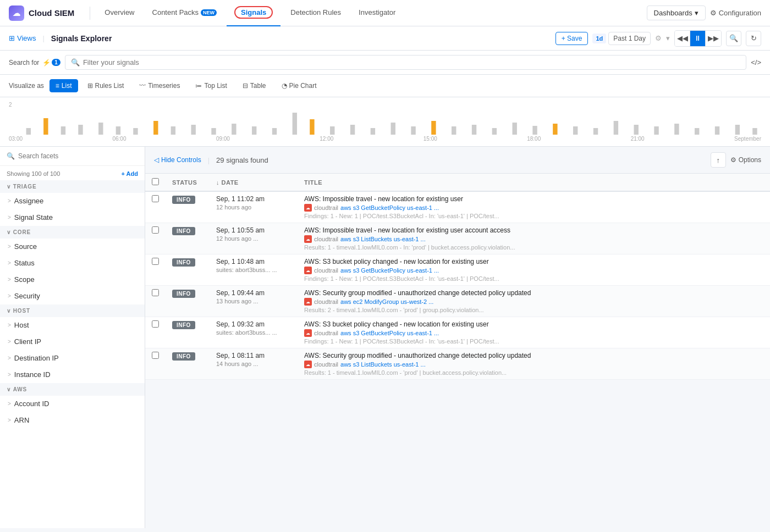 The height and width of the screenshot is (532, 770). What do you see at coordinates (73, 325) in the screenshot?
I see `sidebar-item-host: > Host` at bounding box center [73, 325].